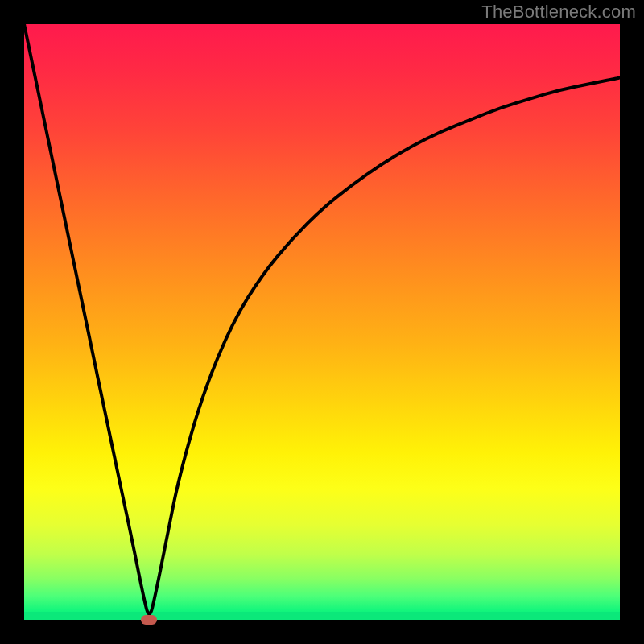 This screenshot has height=644, width=644. I want to click on watermark-text: TheBottleneck.com, so click(559, 12).